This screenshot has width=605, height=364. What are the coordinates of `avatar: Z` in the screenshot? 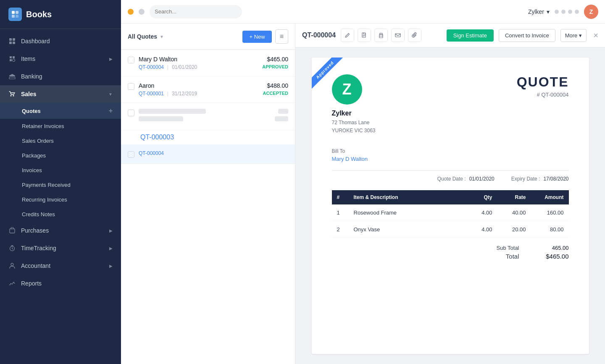 It's located at (591, 12).